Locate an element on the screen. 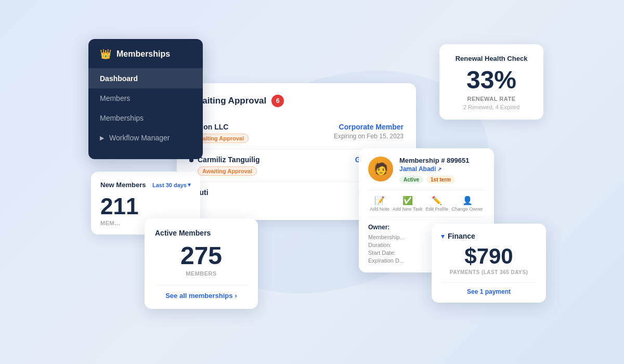  new-members-title: New Members is located at coordinates (123, 185).